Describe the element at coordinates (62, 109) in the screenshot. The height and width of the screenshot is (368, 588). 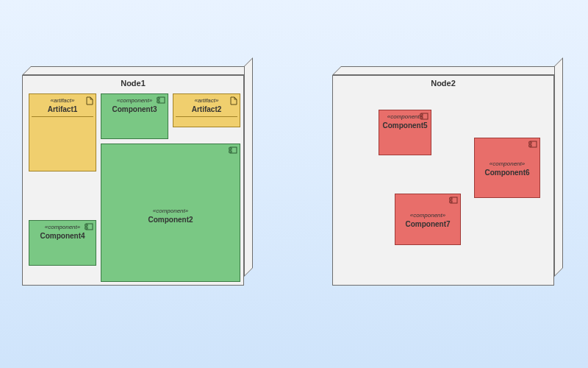
I see `artifact1-name: Artifact1` at that location.